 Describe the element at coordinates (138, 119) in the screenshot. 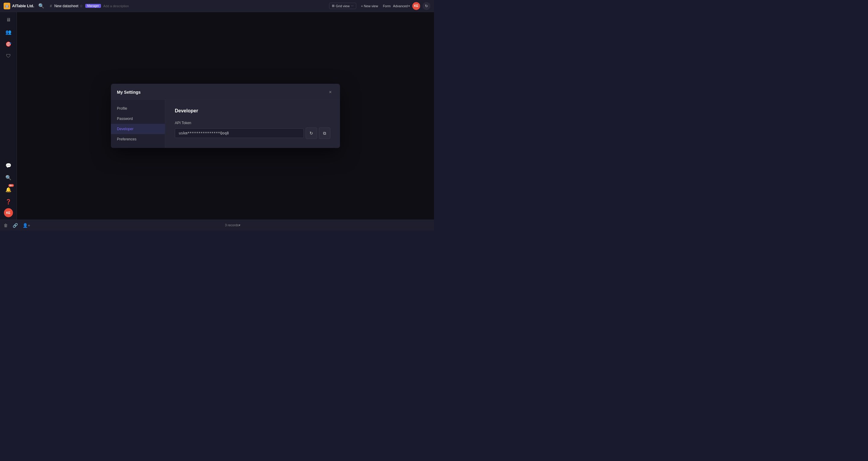

I see `nav-item-password: Password` at that location.